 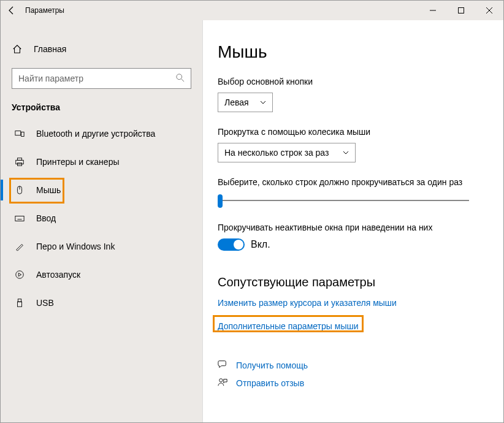 I want to click on sidebar-item-autoplay: Автозапуск, so click(x=102, y=275).